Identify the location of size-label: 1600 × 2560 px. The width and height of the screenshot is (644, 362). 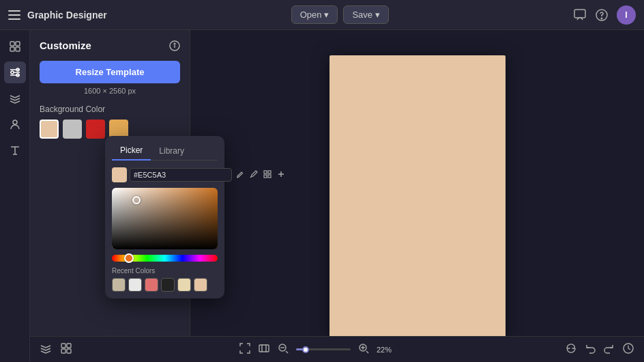
(110, 91).